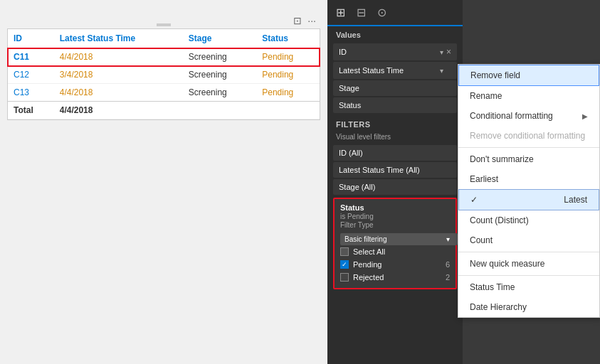 The width and height of the screenshot is (600, 364). What do you see at coordinates (395, 252) in the screenshot?
I see `checkbox-select-all: Select All` at bounding box center [395, 252].